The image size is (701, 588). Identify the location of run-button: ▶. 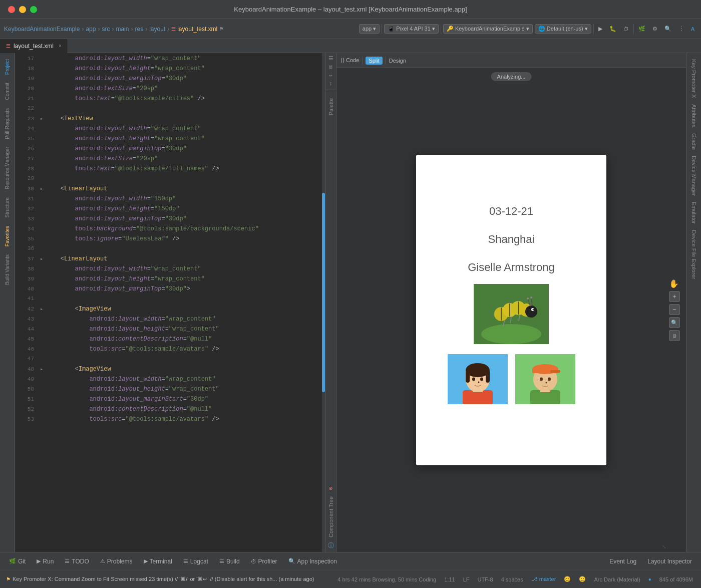
(600, 29).